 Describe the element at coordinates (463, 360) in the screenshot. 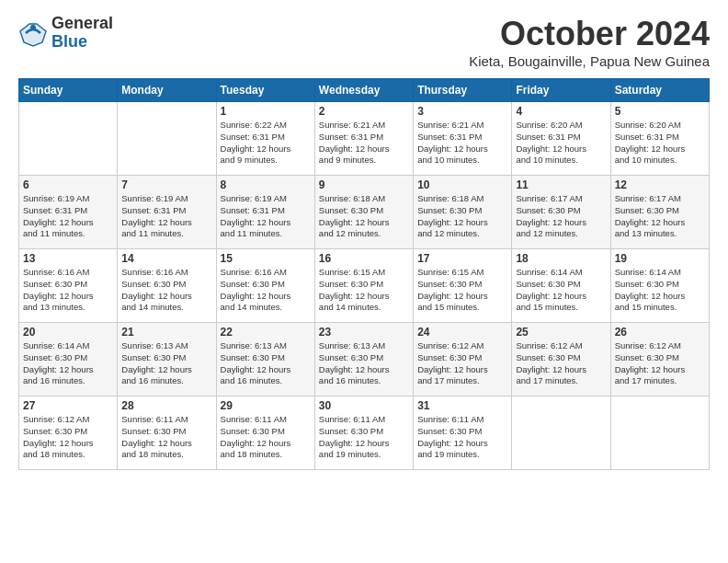

I see `calendar-cell: 24Sunrise: 6:12 AMSunset: 6:30 PMDayligh…` at that location.